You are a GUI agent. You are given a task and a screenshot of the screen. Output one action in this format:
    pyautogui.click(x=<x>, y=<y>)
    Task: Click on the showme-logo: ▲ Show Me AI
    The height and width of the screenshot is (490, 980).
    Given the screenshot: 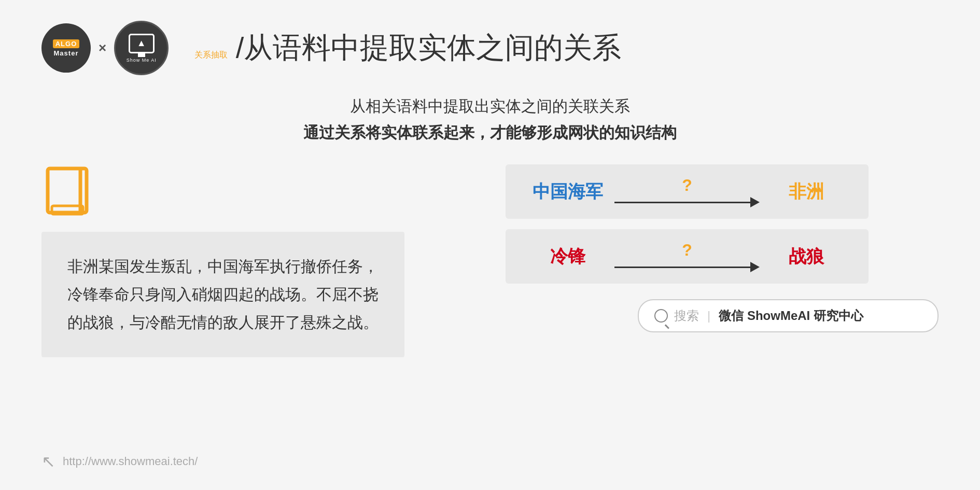 What is the action you would take?
    pyautogui.click(x=141, y=48)
    